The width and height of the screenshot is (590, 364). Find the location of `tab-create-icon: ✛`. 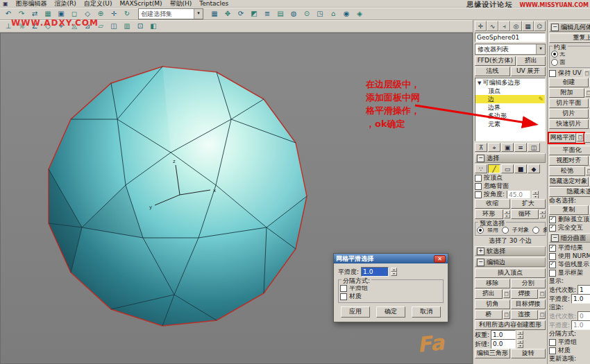

tab-create-icon: ✛ is located at coordinates (480, 26).